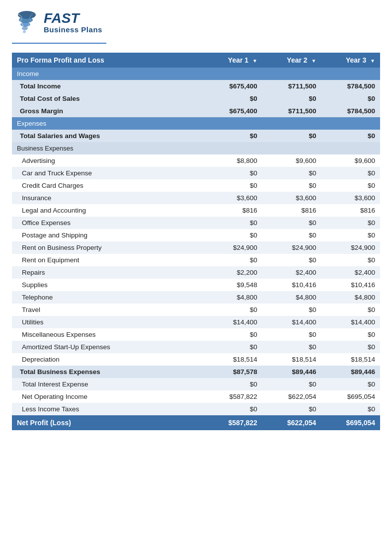  Describe the element at coordinates (196, 148) in the screenshot. I see `table-row: Business Expenses` at that location.